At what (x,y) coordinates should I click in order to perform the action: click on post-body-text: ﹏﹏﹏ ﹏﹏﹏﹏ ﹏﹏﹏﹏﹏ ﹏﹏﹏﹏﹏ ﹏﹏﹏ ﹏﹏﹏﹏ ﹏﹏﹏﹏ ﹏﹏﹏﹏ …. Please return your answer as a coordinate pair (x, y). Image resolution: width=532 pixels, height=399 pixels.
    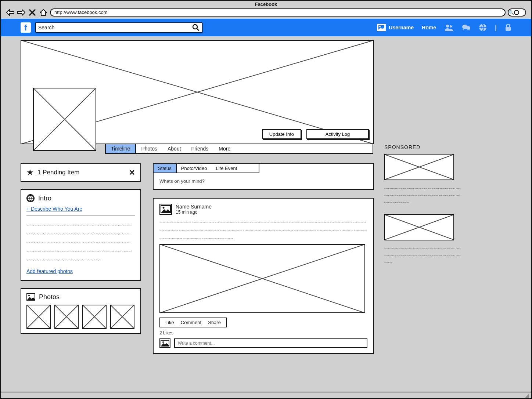
    Looking at the image, I should click on (263, 229).